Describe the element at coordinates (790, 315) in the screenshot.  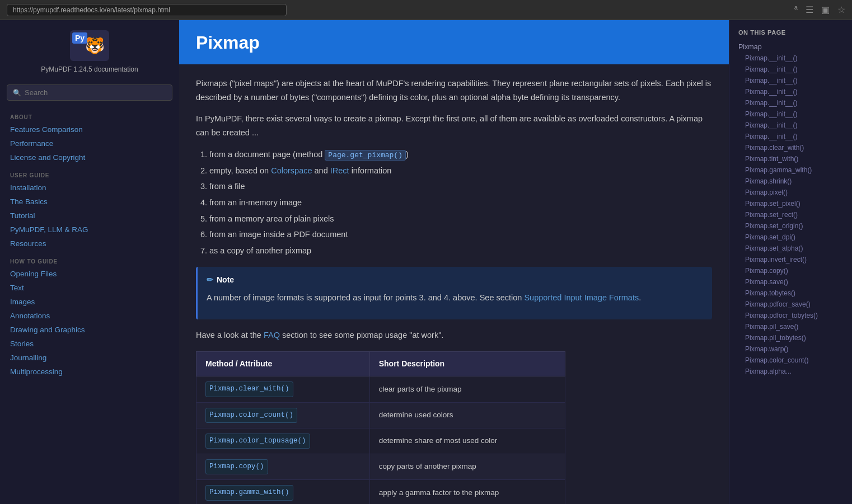
I see `toc-item: Pixmap.pdfocr_tobytes()` at that location.